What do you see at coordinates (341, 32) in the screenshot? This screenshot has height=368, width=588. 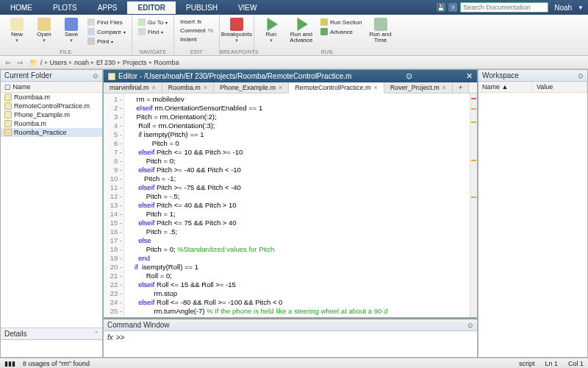 I see `advance-button: Advance` at bounding box center [341, 32].